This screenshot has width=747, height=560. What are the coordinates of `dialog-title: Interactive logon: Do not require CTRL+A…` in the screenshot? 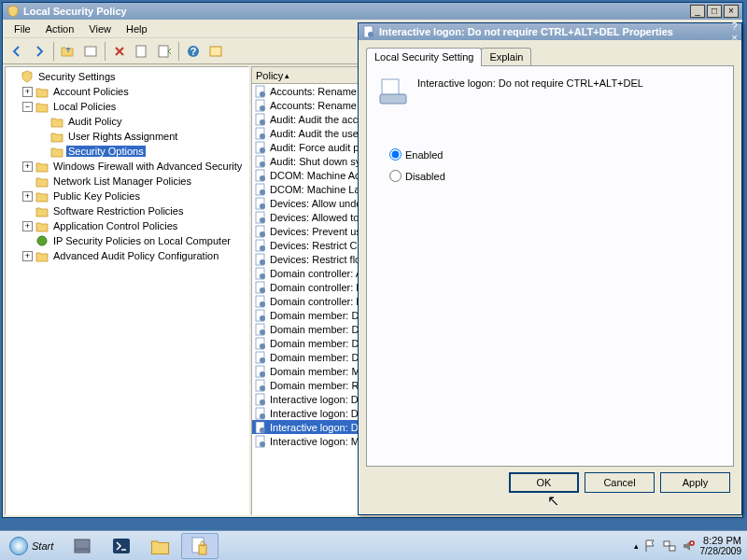 It's located at (556, 32).